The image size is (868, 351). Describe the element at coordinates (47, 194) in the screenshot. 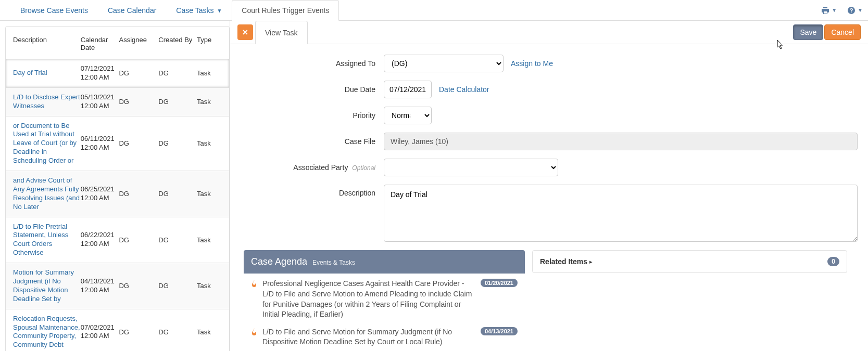

I see `row-description-link: and Advise Court of Any Agreements Fully…` at that location.